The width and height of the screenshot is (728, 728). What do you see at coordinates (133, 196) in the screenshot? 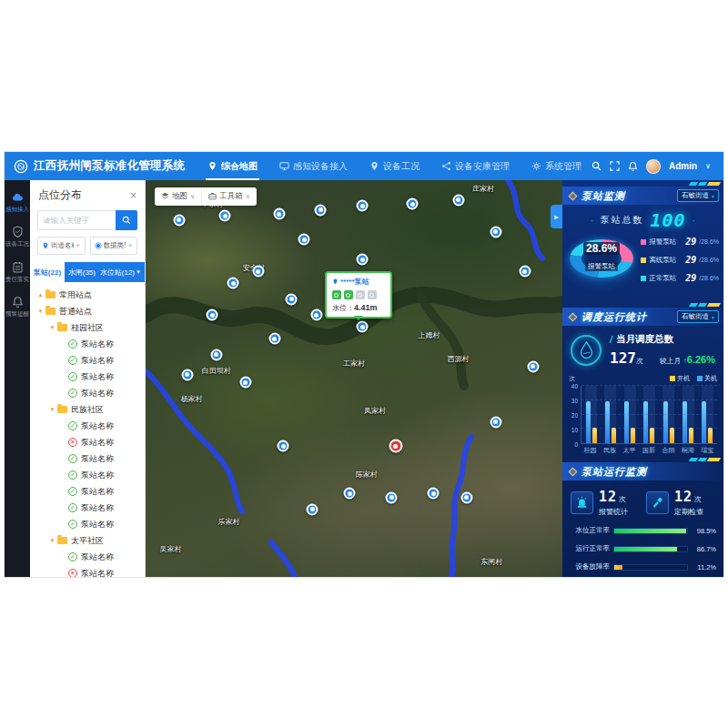
I see `close-icon: ×` at bounding box center [133, 196].